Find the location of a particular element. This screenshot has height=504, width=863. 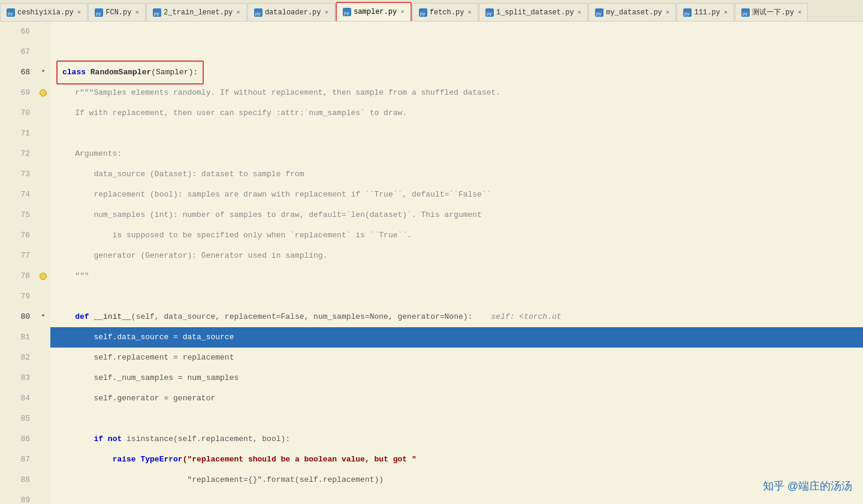

class-params: (Sampler): is located at coordinates (174, 73).